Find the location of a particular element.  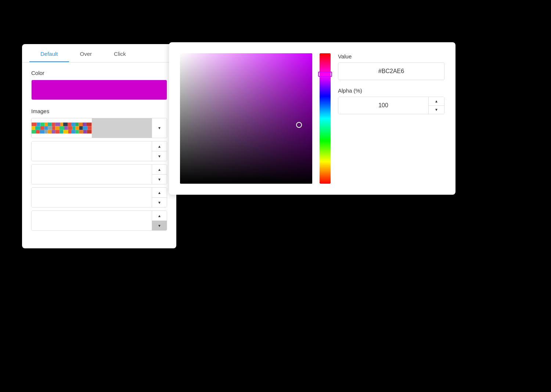

color-gradient is located at coordinates (246, 118).